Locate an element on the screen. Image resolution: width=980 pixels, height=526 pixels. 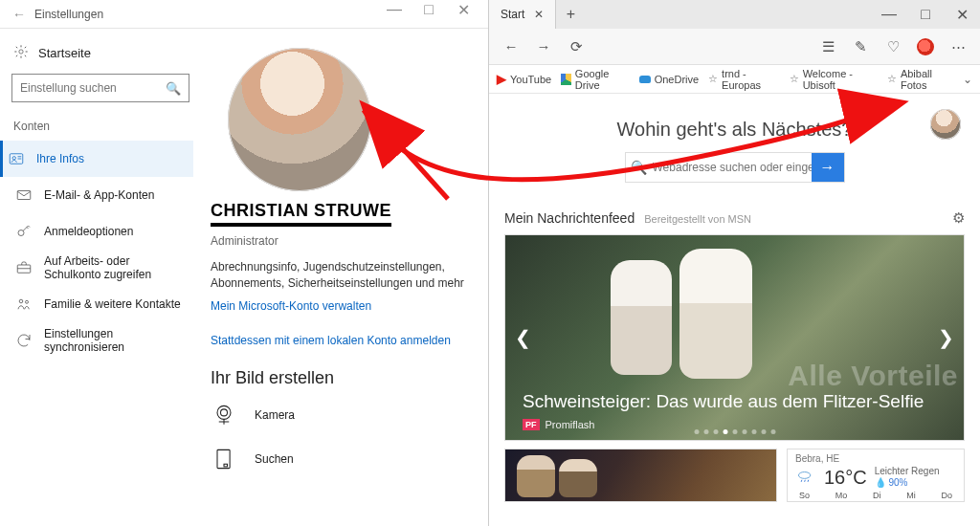
nav-label: Anmeldeoptionen is located at coordinates (88, 231).